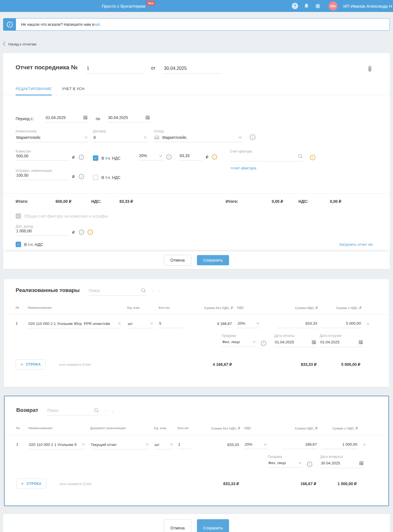 The width and height of the screenshot is (393, 532). What do you see at coordinates (20, 44) in the screenshot?
I see `back-to-reports-link: Назад к отчетам` at bounding box center [20, 44].